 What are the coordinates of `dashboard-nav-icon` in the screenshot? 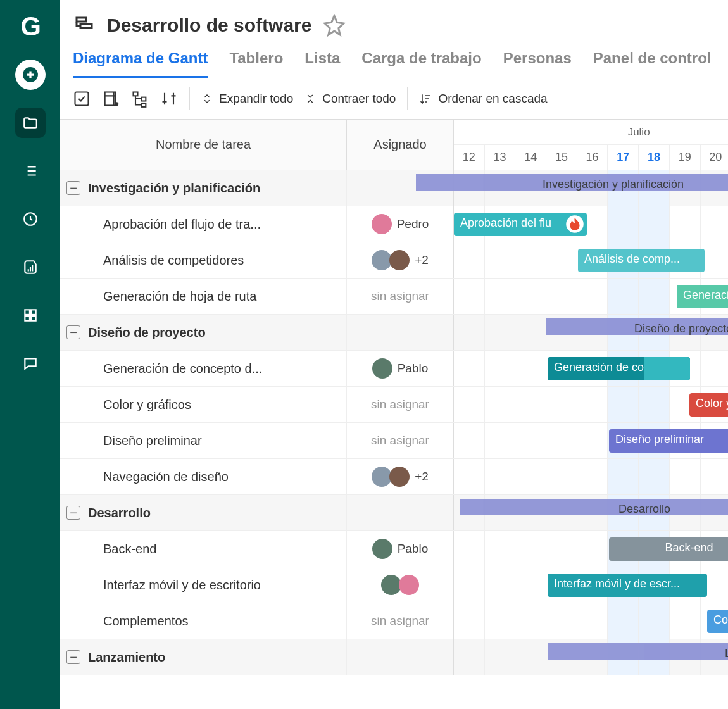 It's located at (30, 315).